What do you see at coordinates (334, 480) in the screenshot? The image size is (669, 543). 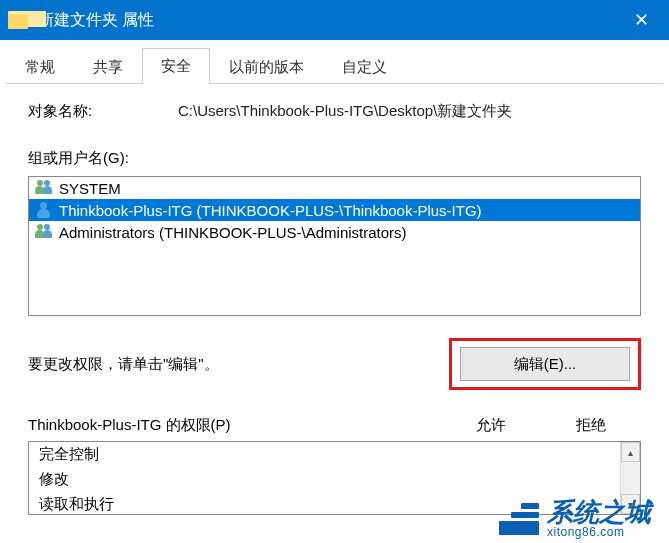 I see `permission-name: 修改` at bounding box center [334, 480].